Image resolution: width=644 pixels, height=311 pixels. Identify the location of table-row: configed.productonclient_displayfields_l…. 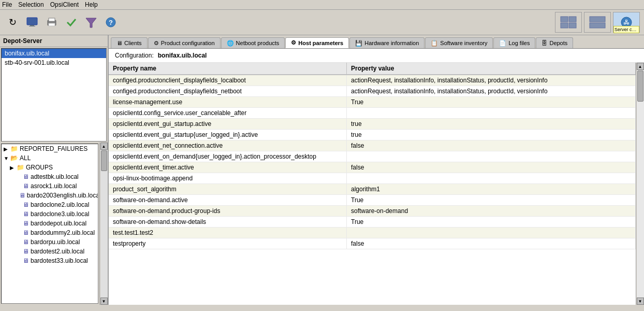
(372, 81).